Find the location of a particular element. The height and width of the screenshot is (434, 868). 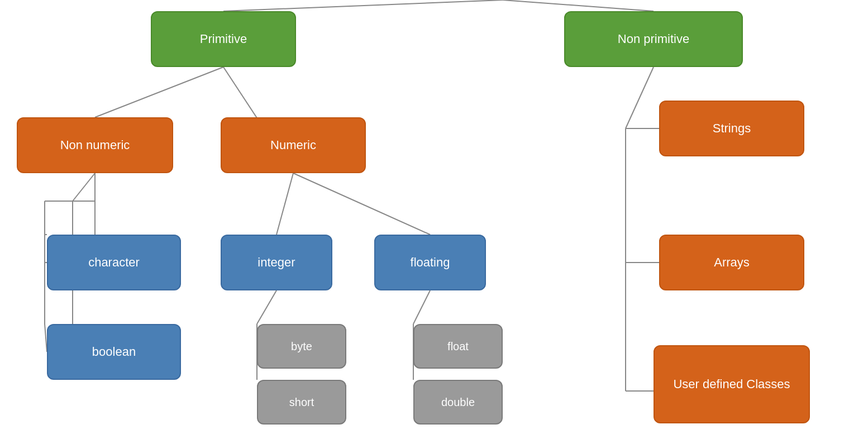

double-node: double is located at coordinates (458, 402).